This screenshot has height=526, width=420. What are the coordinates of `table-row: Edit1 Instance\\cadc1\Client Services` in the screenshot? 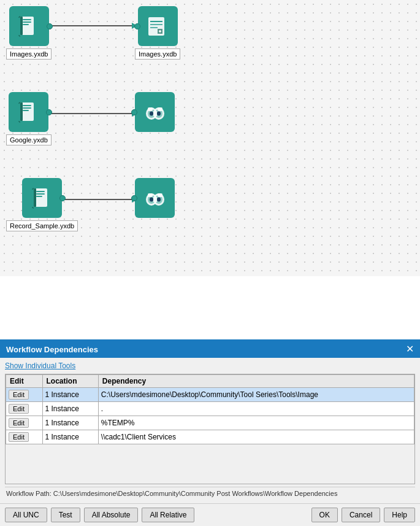 It's located at (210, 437).